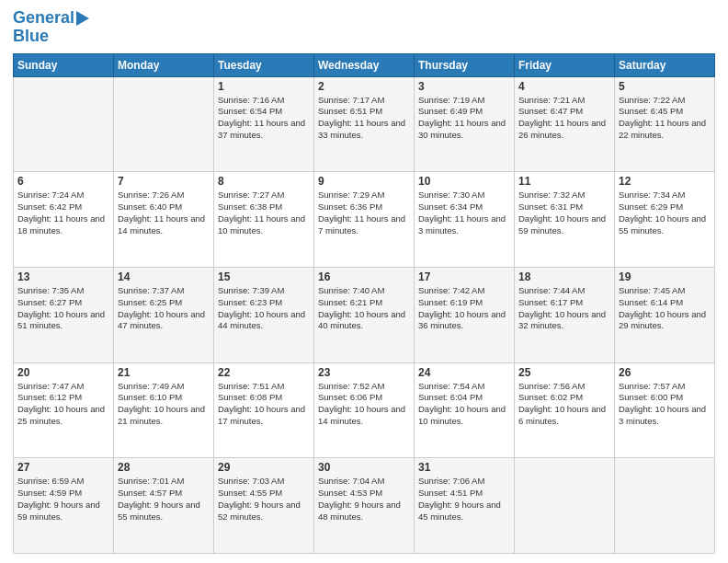 The height and width of the screenshot is (563, 728). Describe the element at coordinates (265, 124) in the screenshot. I see `calendar-cell: 1Sunrise: 7:16 AM Sunset: 6:54 PM Daylig…` at that location.